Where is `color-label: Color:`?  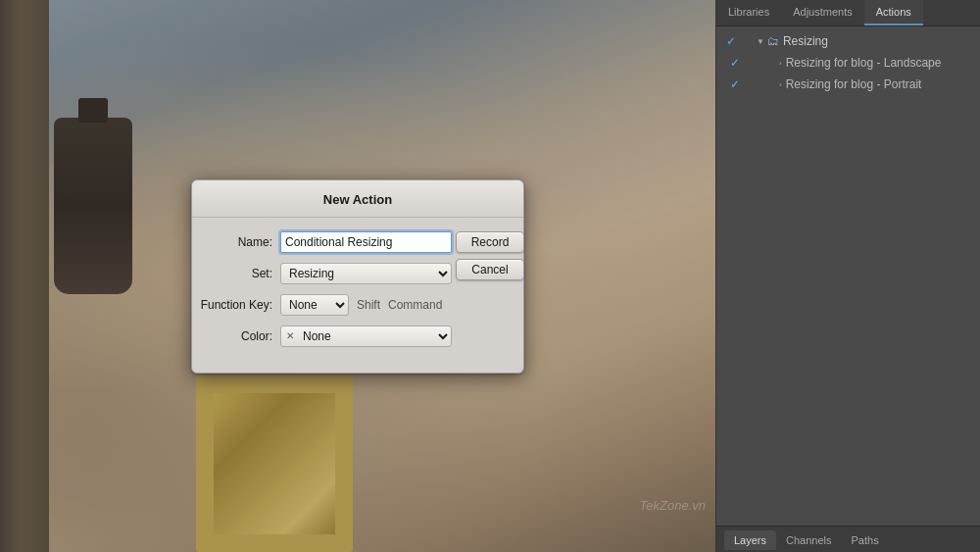
color-label: Color: is located at coordinates (236, 336).